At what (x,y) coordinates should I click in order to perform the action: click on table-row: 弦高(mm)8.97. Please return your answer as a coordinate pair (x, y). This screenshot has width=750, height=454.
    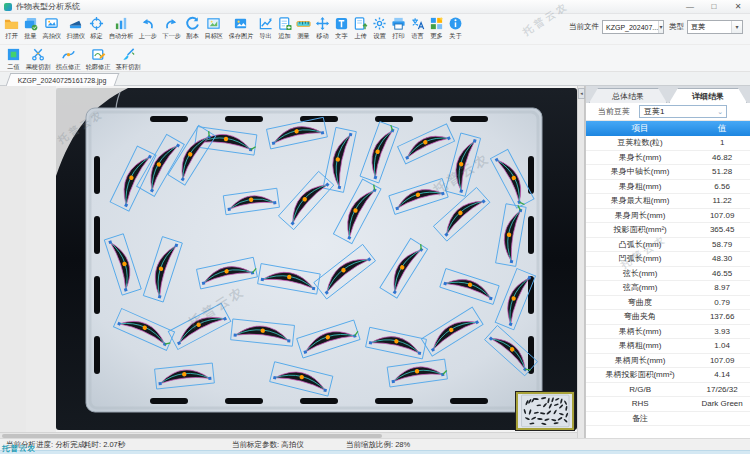
    Looking at the image, I should click on (668, 288).